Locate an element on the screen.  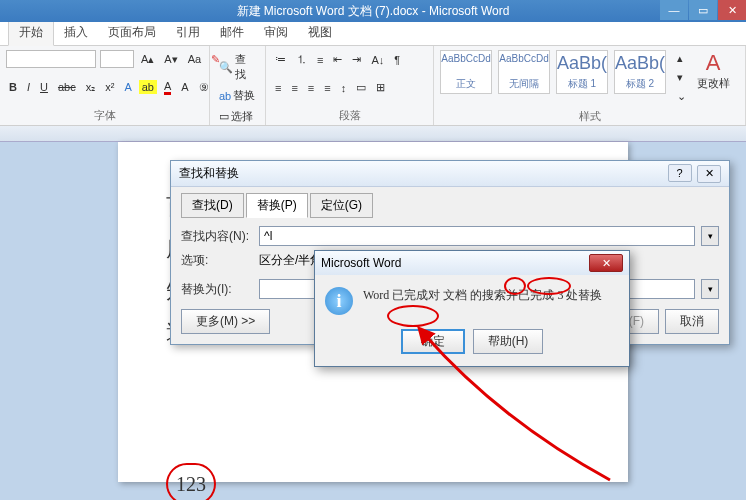
shading-icon: ▭ is located at coordinates (361, 88).